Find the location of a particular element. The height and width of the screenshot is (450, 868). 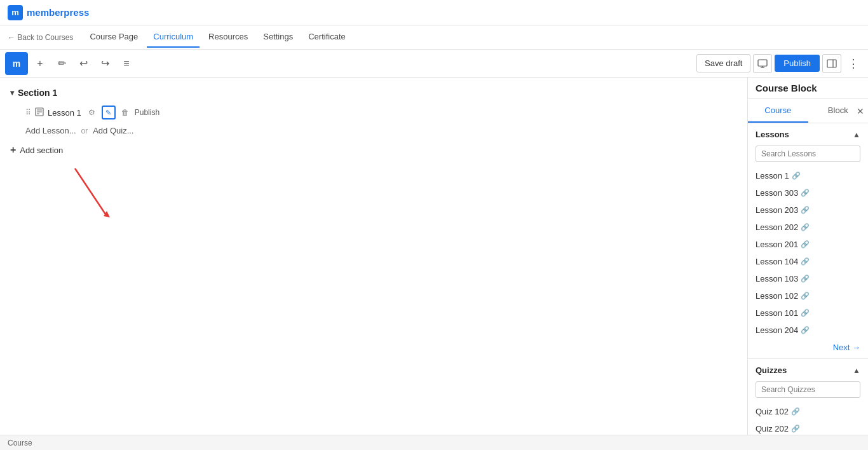

sidebar-lesson-name: Lesson 203 is located at coordinates (776, 210).